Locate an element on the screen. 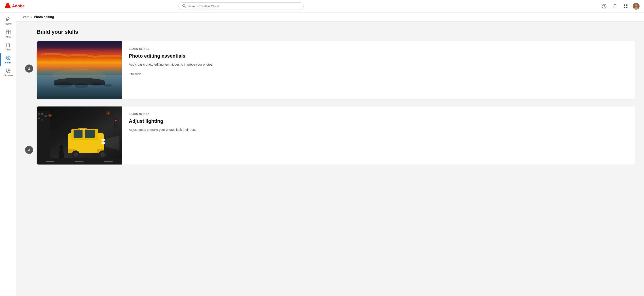 Image resolution: width=644 pixels, height=296 pixels. help-button: ? is located at coordinates (604, 6).